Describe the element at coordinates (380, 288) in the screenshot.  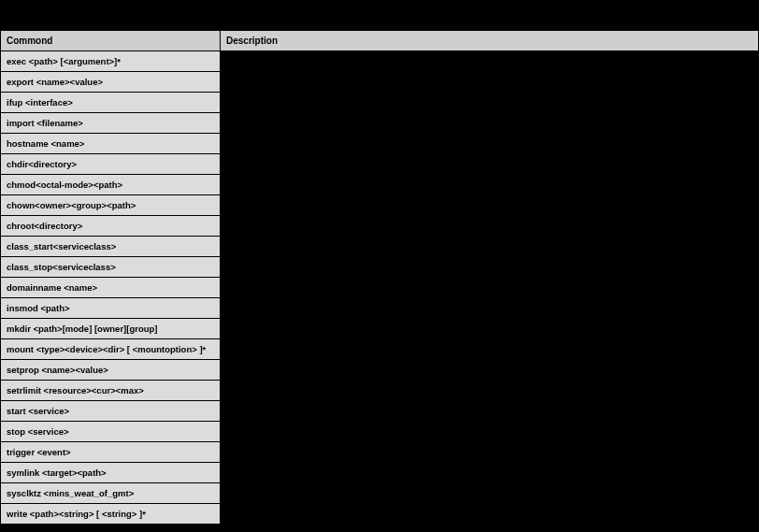
I see `table-row: domainname <name>` at that location.